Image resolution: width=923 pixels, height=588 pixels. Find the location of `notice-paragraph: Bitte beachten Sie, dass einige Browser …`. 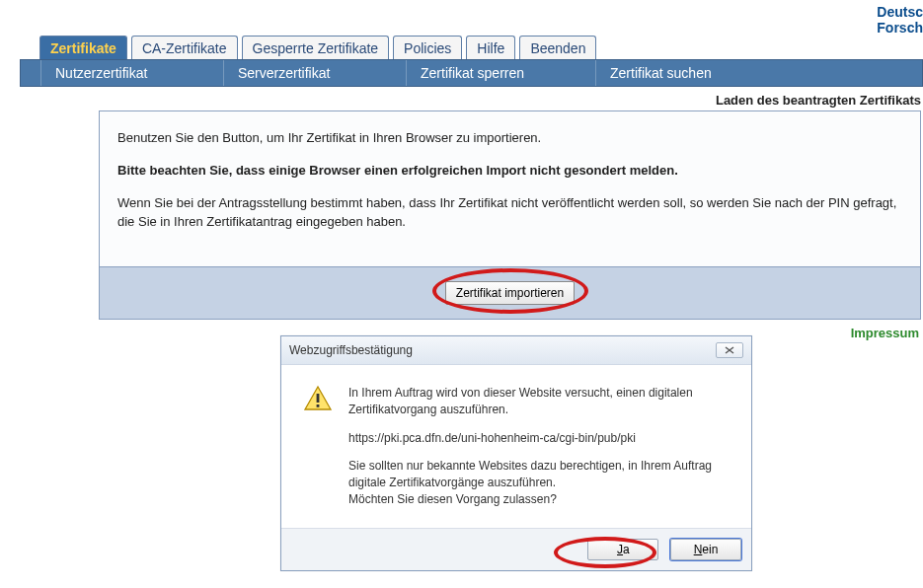

notice-paragraph: Bitte beachten Sie, dass einige Browser … is located at coordinates (509, 172).